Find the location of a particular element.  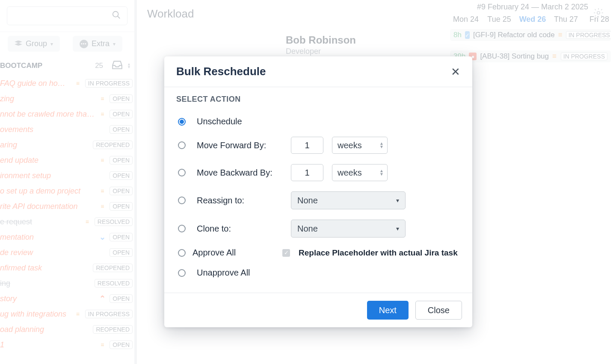

radio-clone is located at coordinates (182, 229).